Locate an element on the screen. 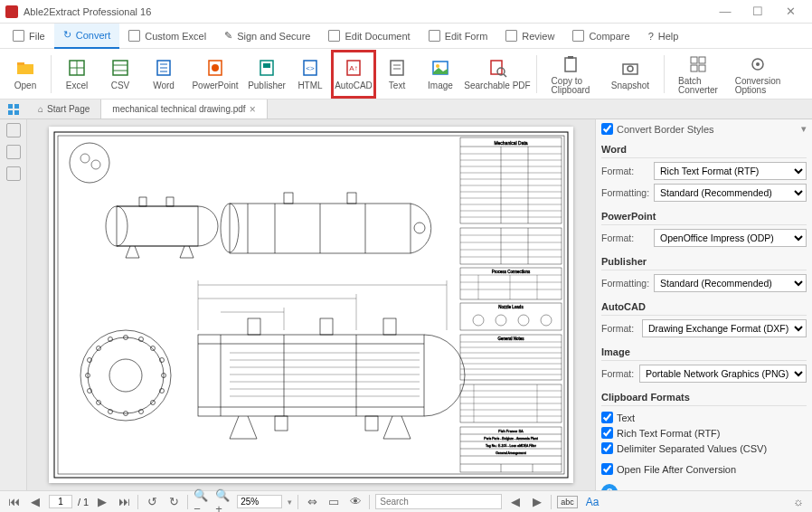 This screenshot has height=512, width=812. page-number-field is located at coordinates (61, 501).